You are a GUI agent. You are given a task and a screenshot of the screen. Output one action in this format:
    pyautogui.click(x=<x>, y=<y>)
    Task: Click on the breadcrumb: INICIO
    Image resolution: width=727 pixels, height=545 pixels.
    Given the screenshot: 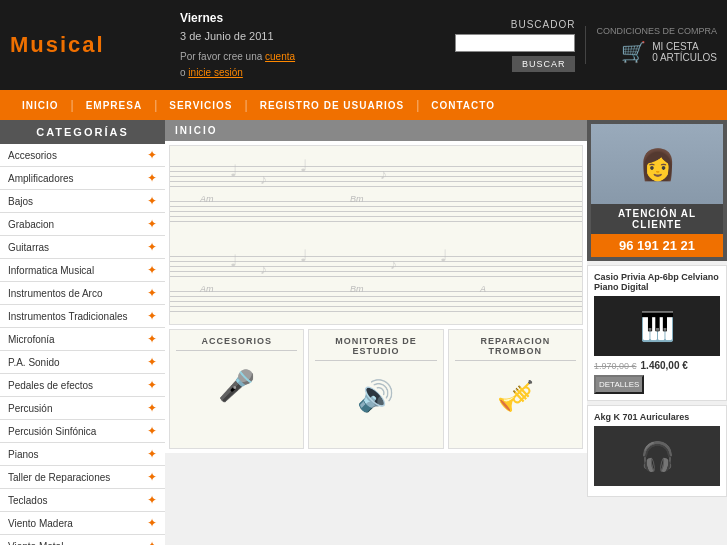 What is the action you would take?
    pyautogui.click(x=376, y=130)
    